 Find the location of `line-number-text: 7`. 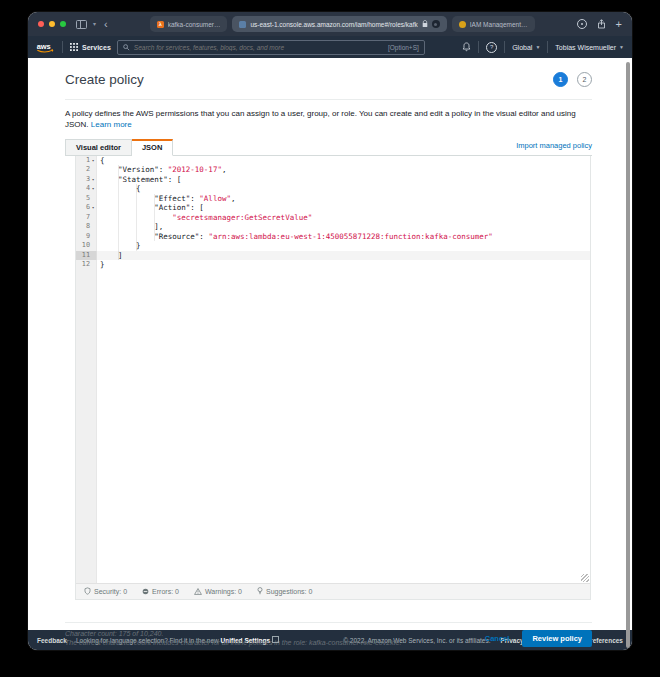

line-number-text: 7 is located at coordinates (88, 218).